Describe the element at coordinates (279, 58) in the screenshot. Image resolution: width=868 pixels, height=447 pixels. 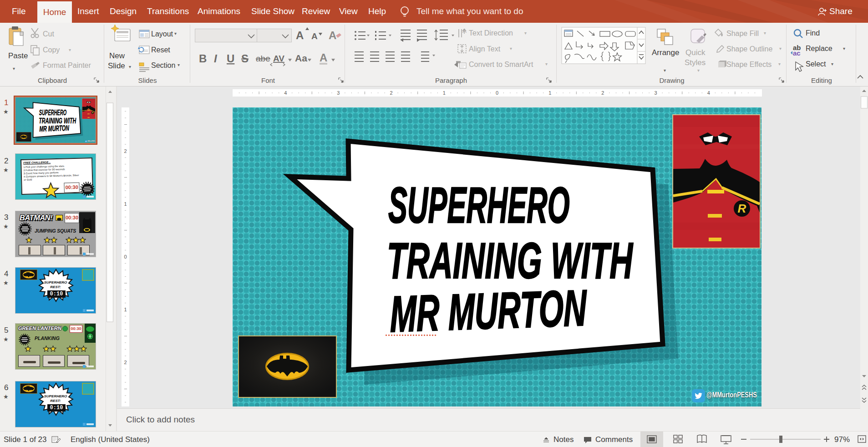
I see `svg-text: AV` at that location.